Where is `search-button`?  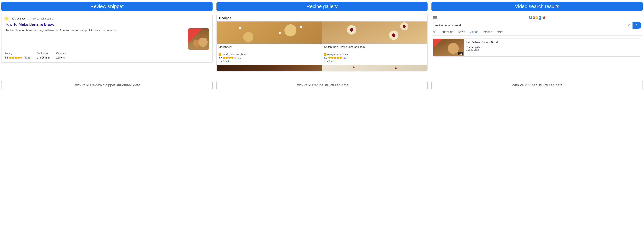 search-button is located at coordinates (637, 26).